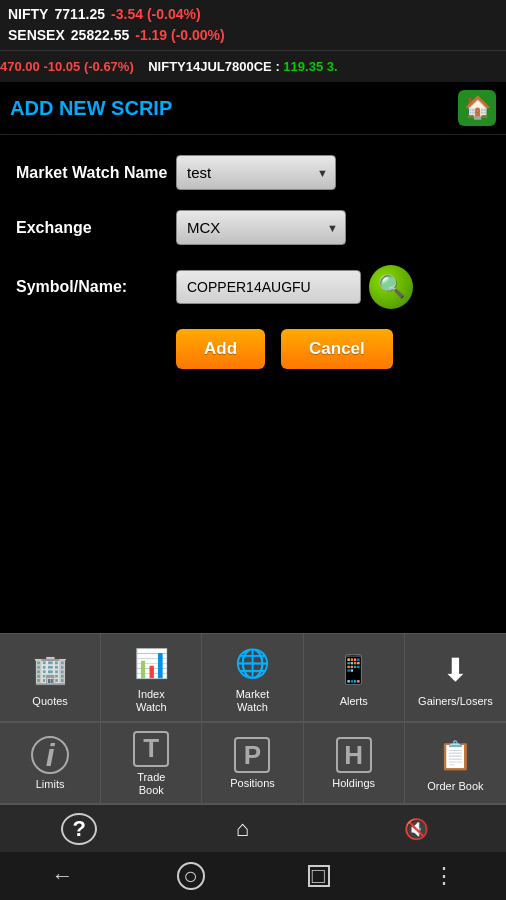 This screenshot has height=900, width=506. I want to click on cancel-button: Cancel, so click(337, 349).